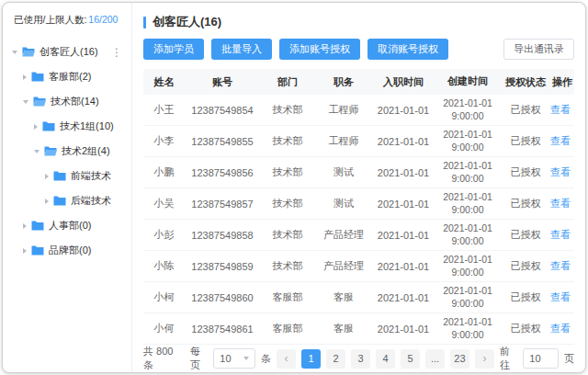 The width and height of the screenshot is (588, 375). Describe the element at coordinates (358, 50) in the screenshot. I see `toolbar: 添加学员批量导入添加账号授权取消账号授权 导出通讯录` at that location.